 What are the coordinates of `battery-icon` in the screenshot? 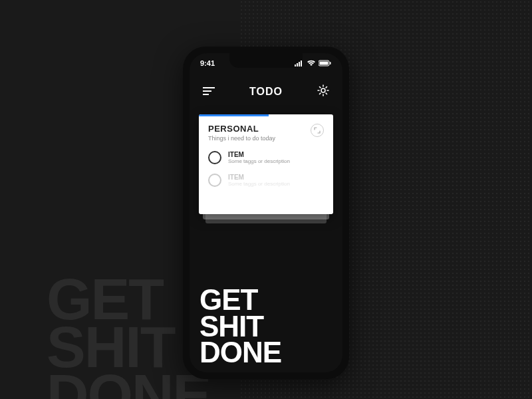 It's located at (325, 63).